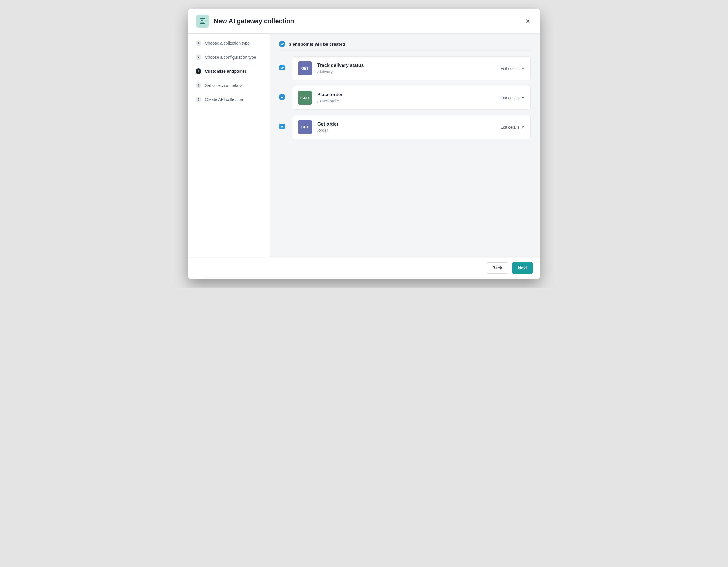 Image resolution: width=728 pixels, height=567 pixels. I want to click on select-all-checkbox, so click(282, 44).